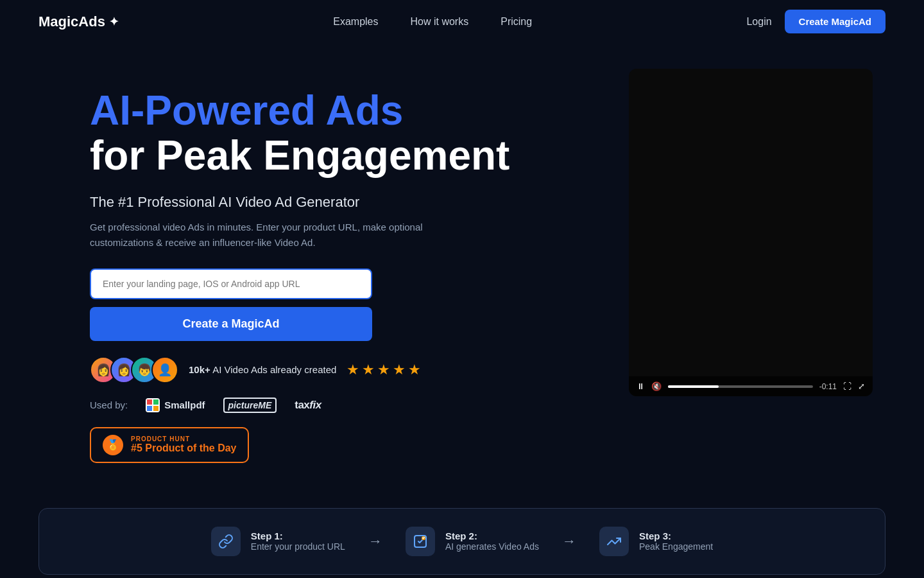 This screenshot has height=578, width=924. What do you see at coordinates (440, 22) in the screenshot?
I see `nav-how-it-works: How it works` at bounding box center [440, 22].